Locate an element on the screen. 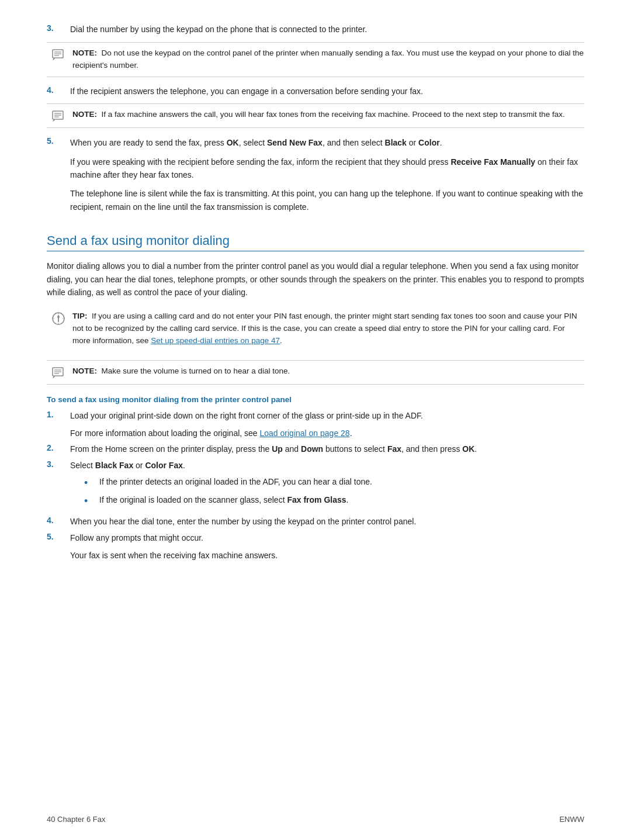 This screenshot has height=840, width=631. footer-left: 40 Chapter 6 Fax is located at coordinates (76, 820).